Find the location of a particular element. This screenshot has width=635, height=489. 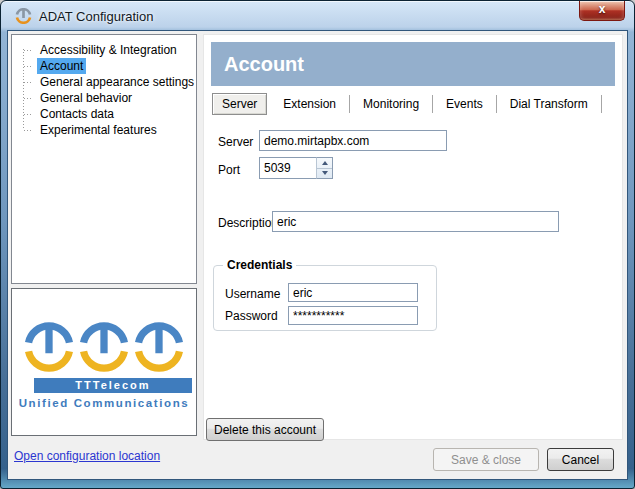

close-button: x is located at coordinates (602, 11).